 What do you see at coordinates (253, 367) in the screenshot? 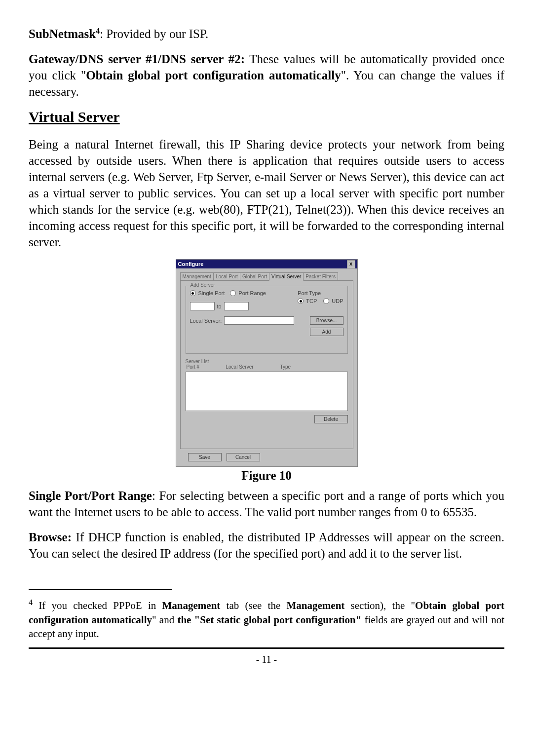
I see `col-local-server: Local Server` at bounding box center [253, 367].